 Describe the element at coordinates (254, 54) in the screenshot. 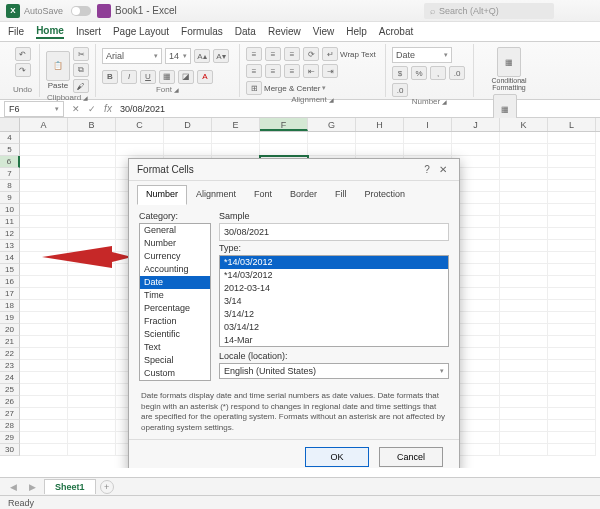

I see `align-top-icon: ≡` at that location.